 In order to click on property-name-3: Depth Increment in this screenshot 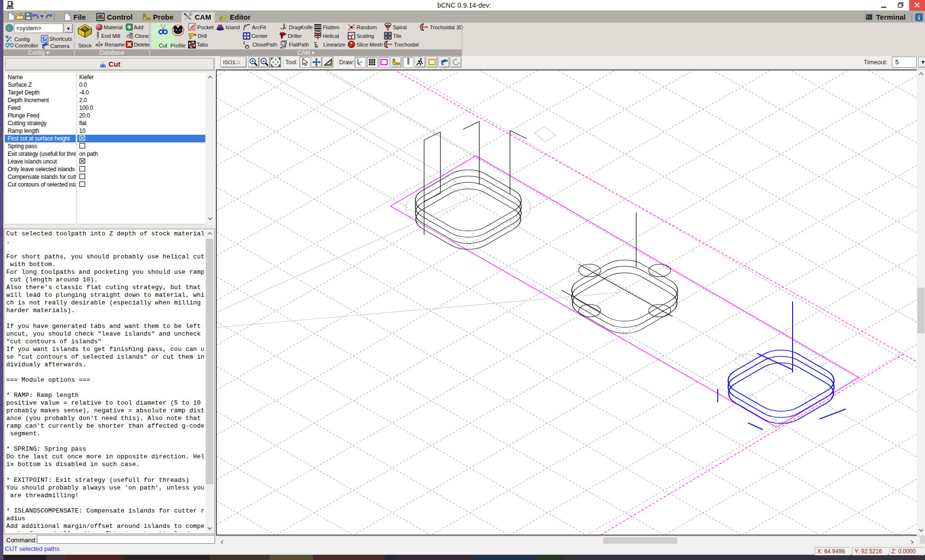, I will do `click(40, 100)`.